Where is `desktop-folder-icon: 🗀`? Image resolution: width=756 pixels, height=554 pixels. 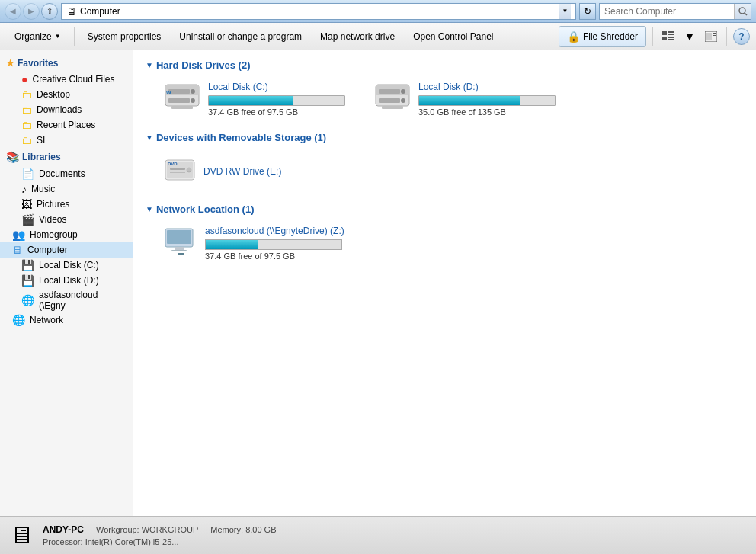 desktop-folder-icon: 🗀 is located at coordinates (27, 94).